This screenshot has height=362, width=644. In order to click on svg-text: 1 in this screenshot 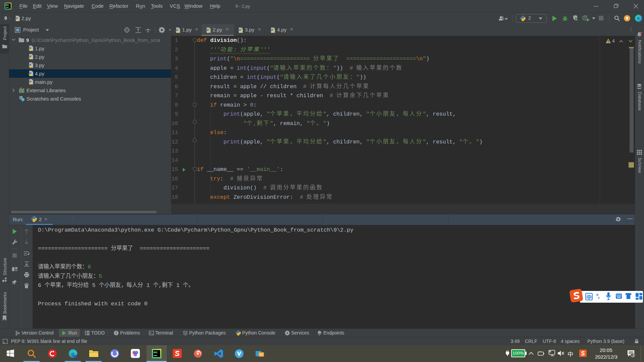, I will do `click(633, 355)`.